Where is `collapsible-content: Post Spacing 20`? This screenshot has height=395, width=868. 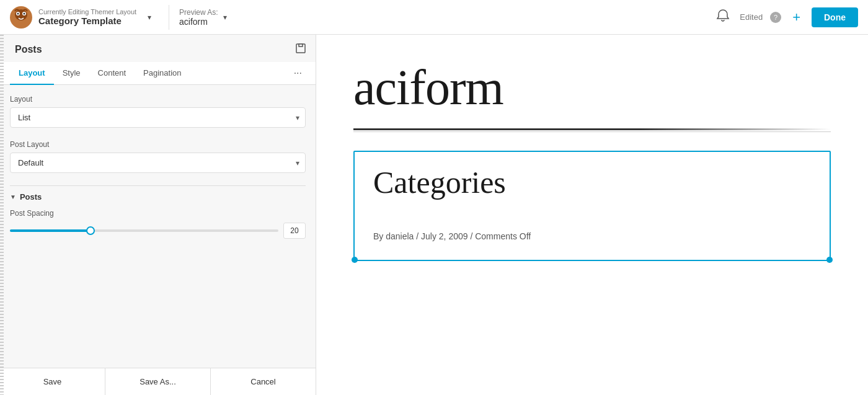
collapsible-content: Post Spacing 20 is located at coordinates (157, 226).